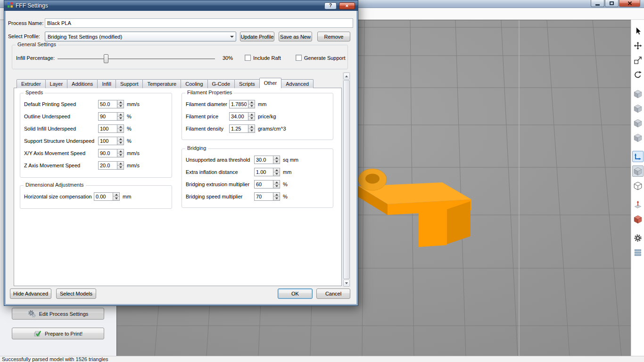 This screenshot has width=644, height=362. Describe the element at coordinates (297, 84) in the screenshot. I see `tab-advanced: Advanced` at that location.